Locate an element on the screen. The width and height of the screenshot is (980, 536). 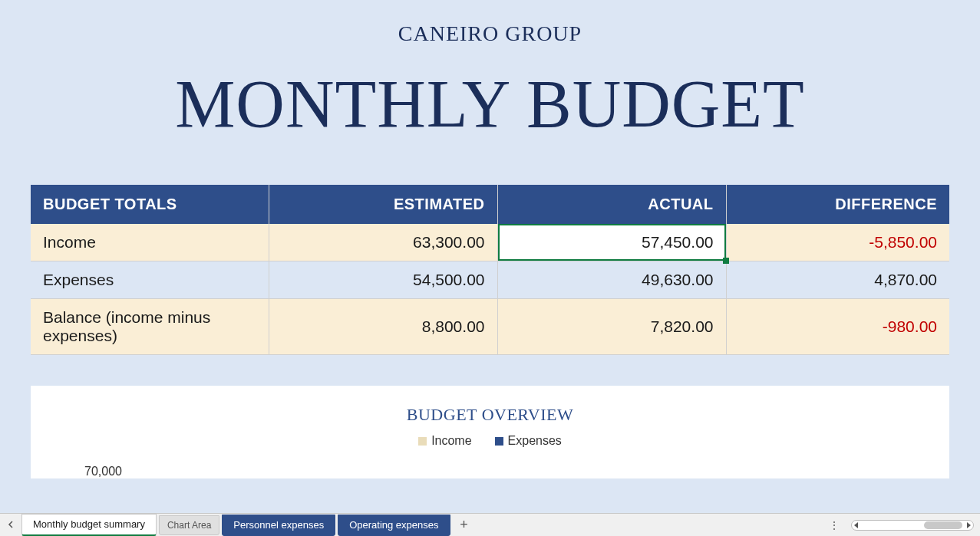
col-header-difference: DIFFERENCE is located at coordinates (838, 204).